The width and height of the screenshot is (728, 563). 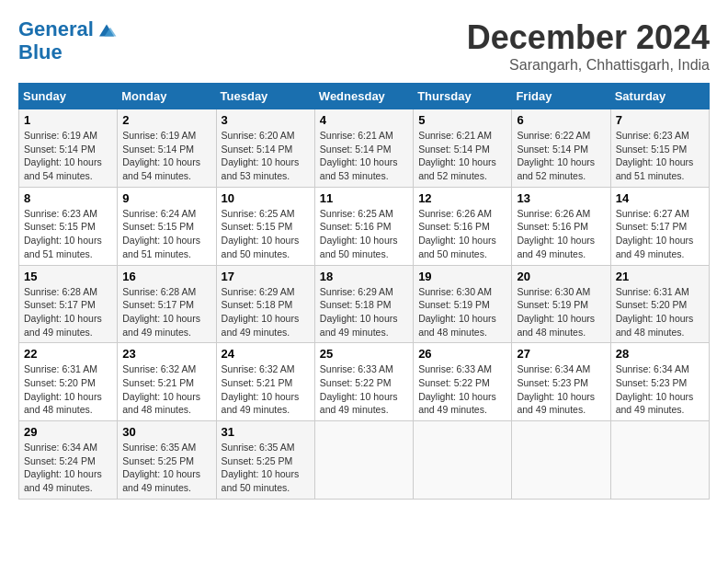 I want to click on calendar-cell: 6 Sunrise: 6:22 AMSunset: 5:14 PMDayligh…, so click(x=561, y=149).